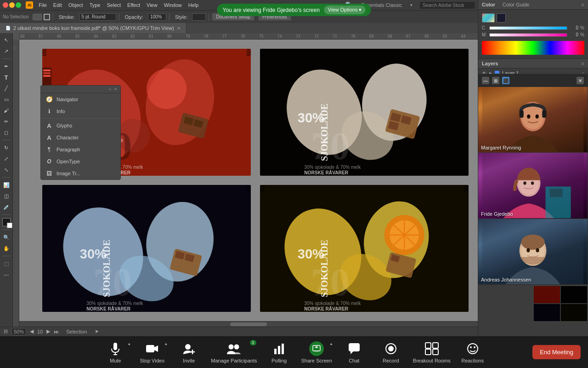  What do you see at coordinates (40, 332) in the screenshot?
I see `artboard-num: 10` at bounding box center [40, 332].